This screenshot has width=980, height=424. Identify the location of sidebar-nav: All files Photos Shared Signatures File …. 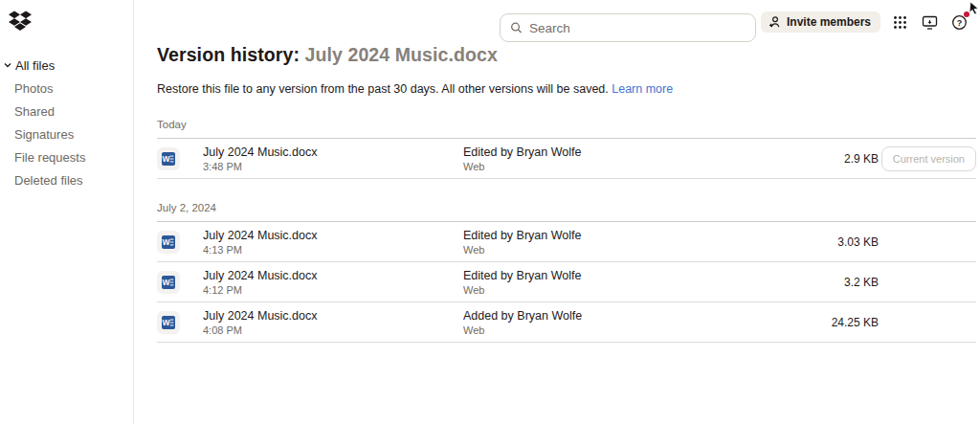
(67, 123).